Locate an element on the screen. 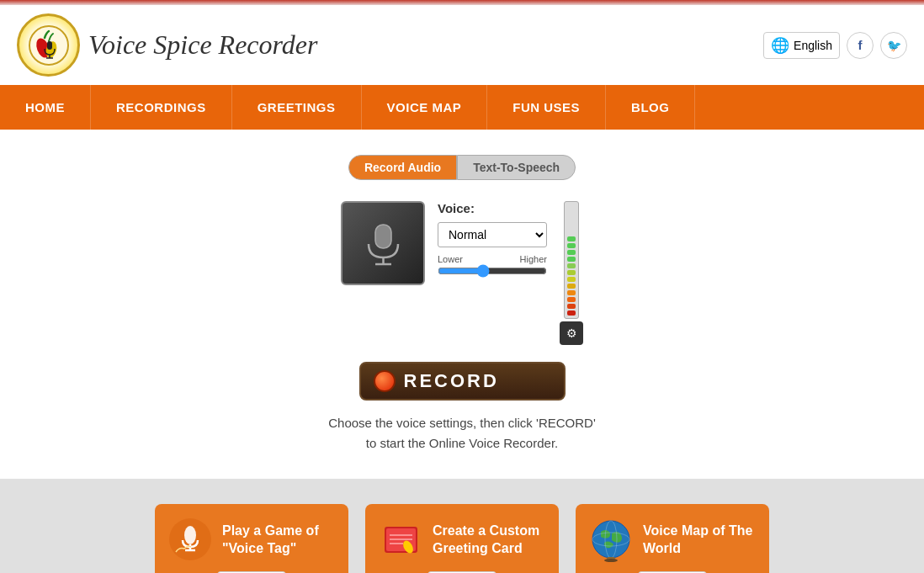 The height and width of the screenshot is (573, 924). globe-icon: 🌐 is located at coordinates (780, 45).